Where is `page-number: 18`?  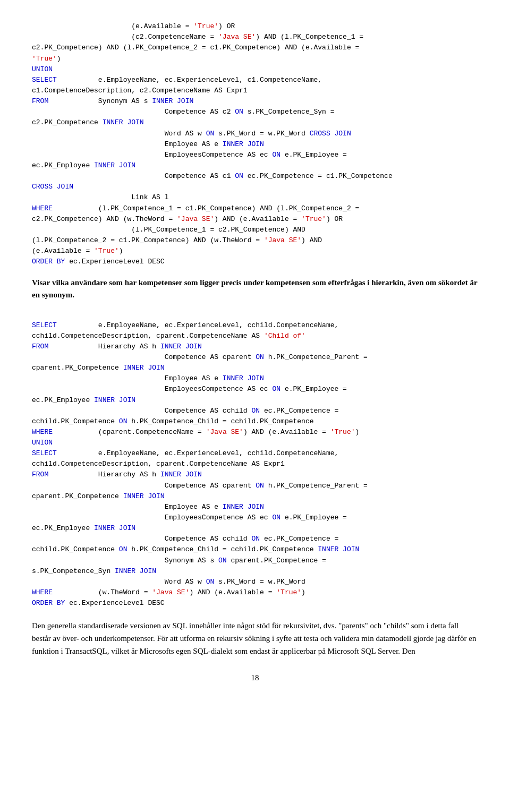 page-number: 18 is located at coordinates (255, 678).